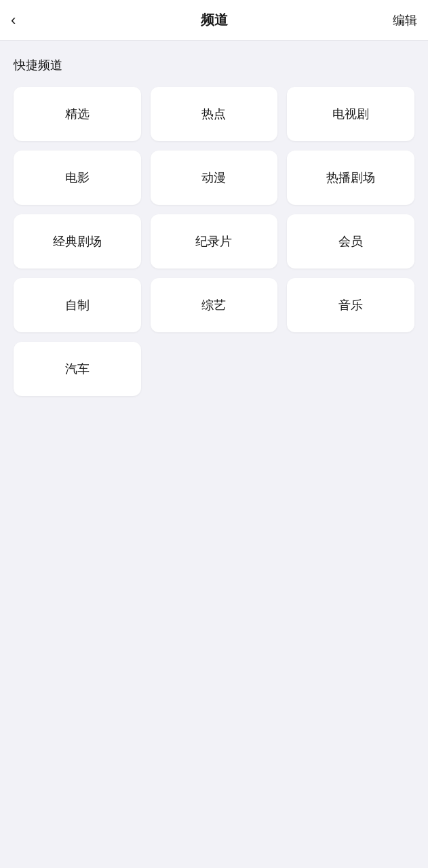 This screenshot has width=428, height=868. What do you see at coordinates (214, 65) in the screenshot?
I see `section-title: 快捷频道` at bounding box center [214, 65].